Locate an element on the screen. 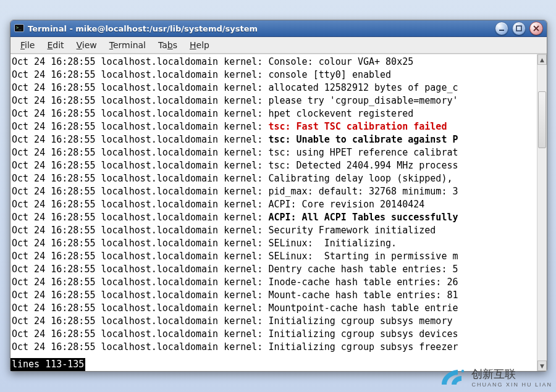  scrollbar-up: ▲ is located at coordinates (542, 59).